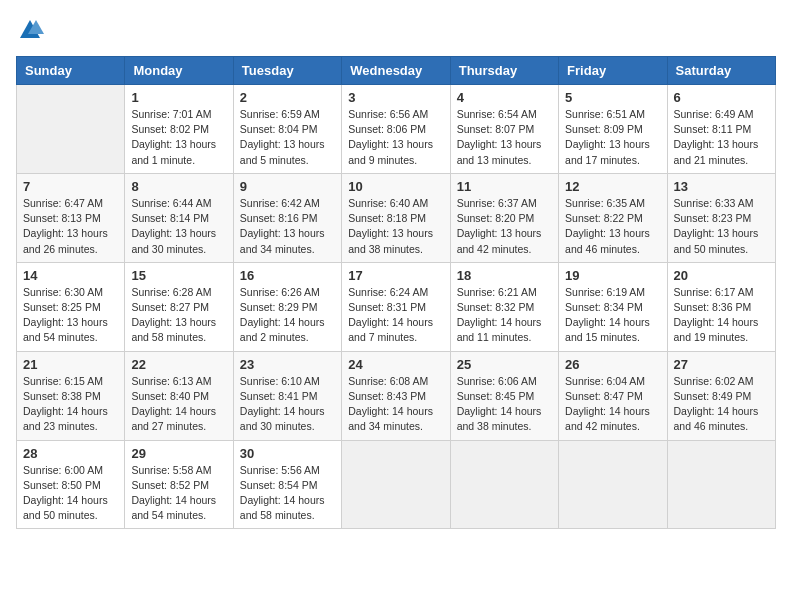 Image resolution: width=792 pixels, height=612 pixels. Describe the element at coordinates (179, 396) in the screenshot. I see `day-cell: 22Sunrise: 6:13 AM Sunset: 8:40 PM Dayli…` at that location.